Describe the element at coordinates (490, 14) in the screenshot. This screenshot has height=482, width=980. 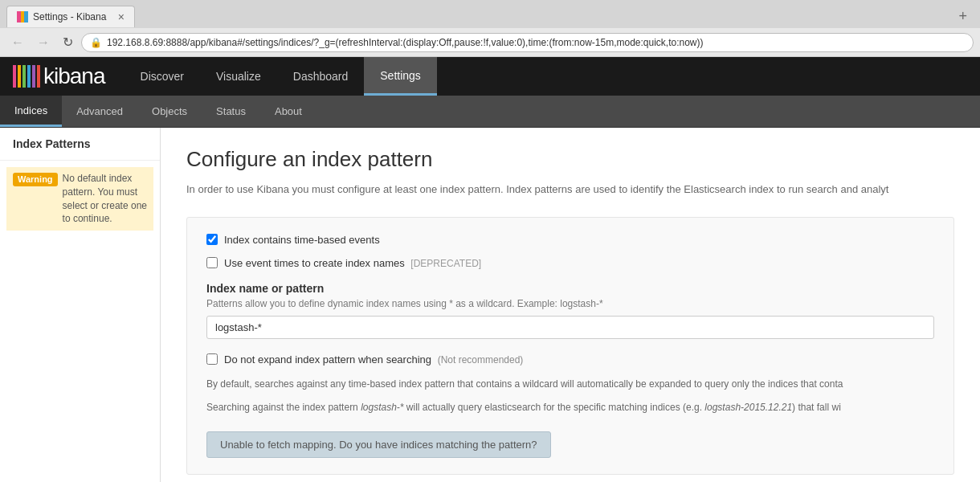
I see `tab-bar: Settings - Kibana × +` at that location.